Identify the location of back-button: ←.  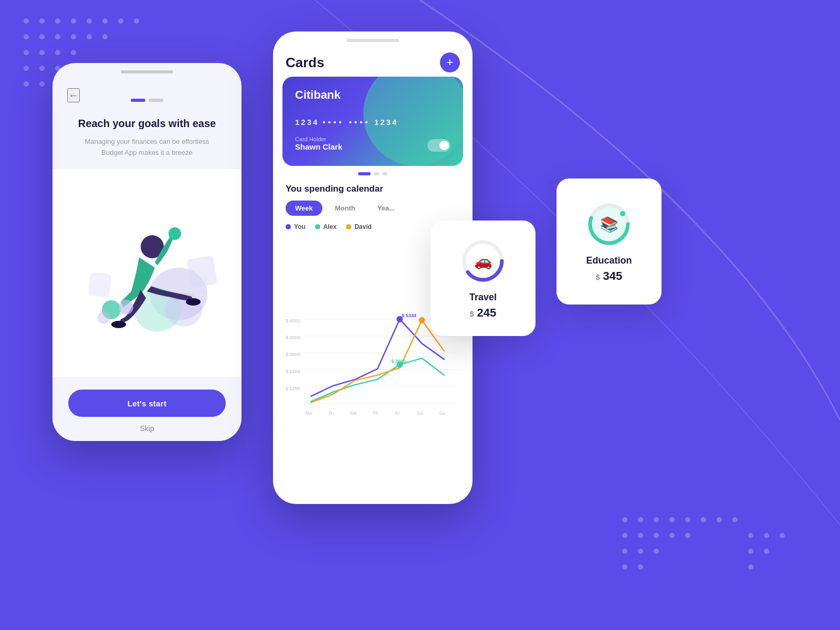
(74, 96).